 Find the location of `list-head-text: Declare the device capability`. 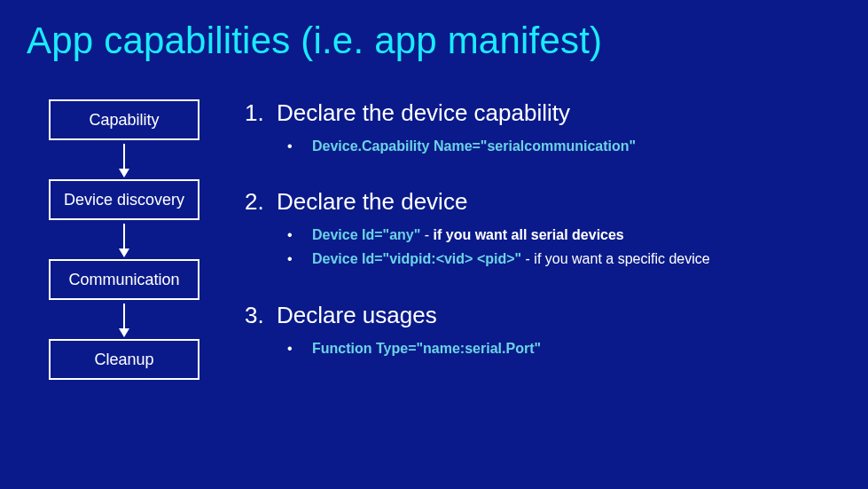

list-head-text: Declare the device capability is located at coordinates (424, 114).